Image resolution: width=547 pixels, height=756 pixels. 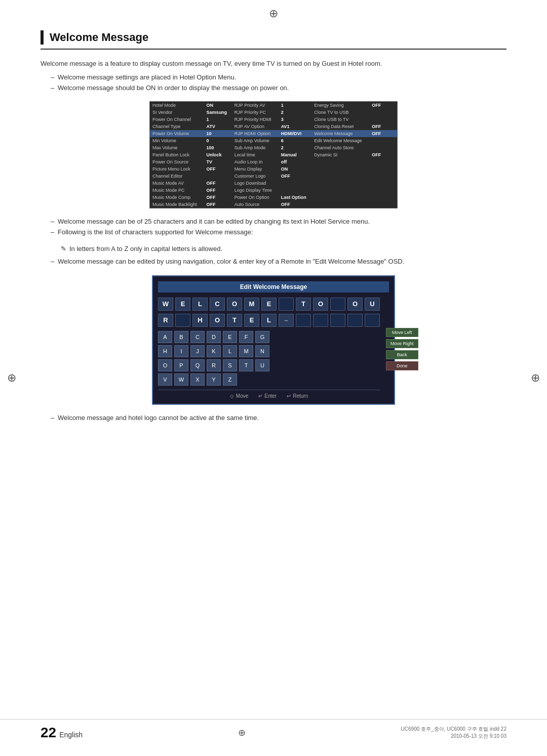 I want to click on key-X: X, so click(x=198, y=380).